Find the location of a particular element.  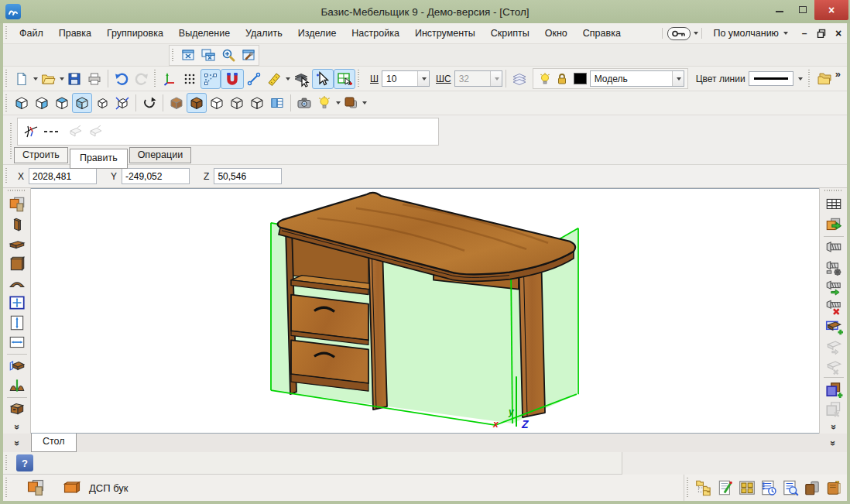

erase-construction-button is located at coordinates (31, 132).